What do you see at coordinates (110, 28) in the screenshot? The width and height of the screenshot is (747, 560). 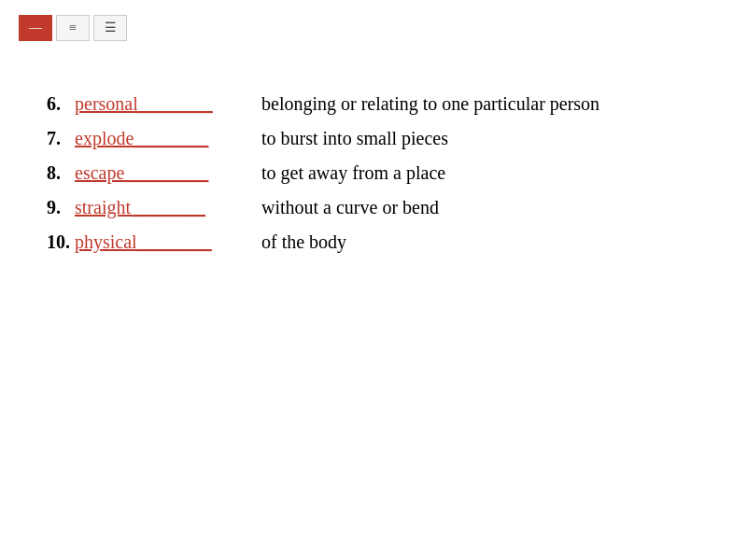 I see `toolbar-button-3: ☰` at bounding box center [110, 28].